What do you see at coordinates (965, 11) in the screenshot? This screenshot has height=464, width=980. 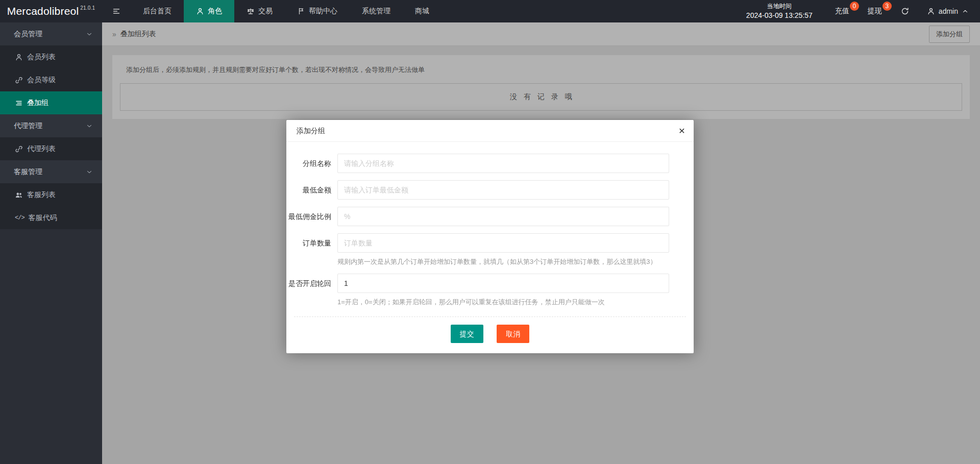 I see `chevron-up-icon` at bounding box center [965, 11].